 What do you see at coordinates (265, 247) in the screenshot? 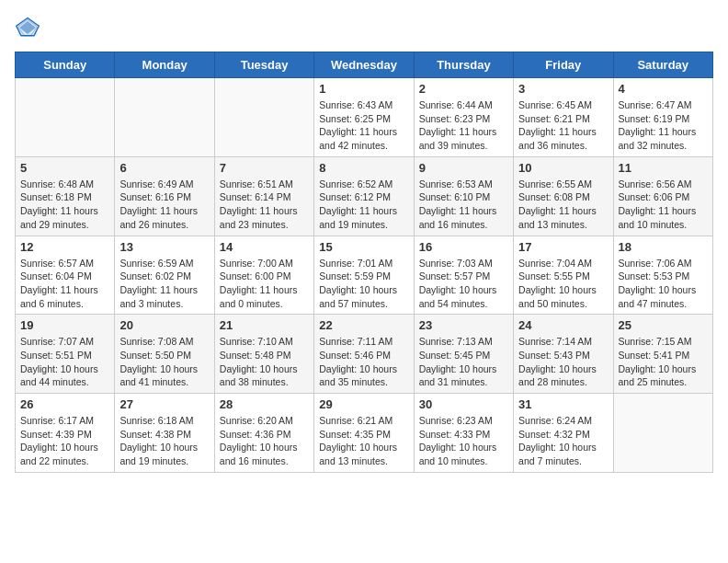
I see `day-number: 14` at bounding box center [265, 247].